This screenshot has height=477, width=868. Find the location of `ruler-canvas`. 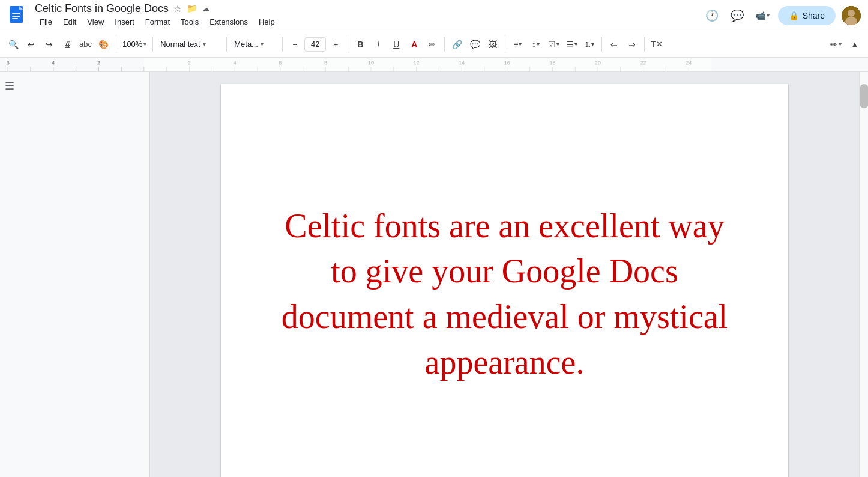

ruler-canvas is located at coordinates (434, 65).